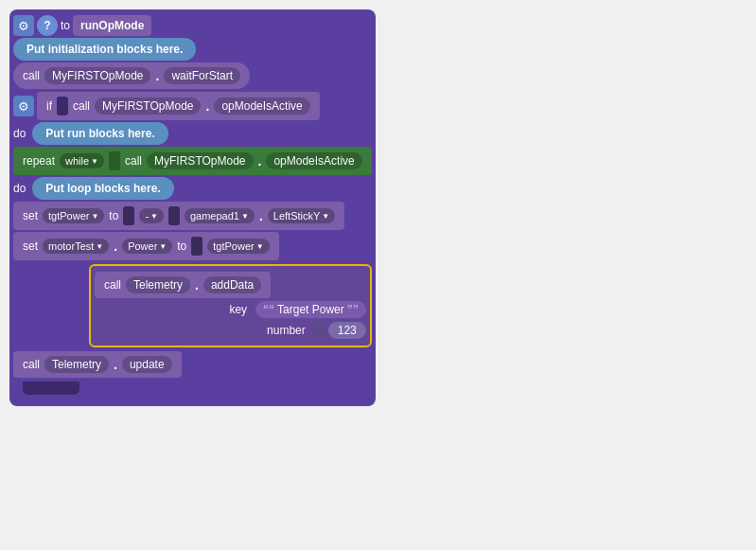 The height and width of the screenshot is (550, 756). I want to click on open-quote: ““, so click(269, 310).